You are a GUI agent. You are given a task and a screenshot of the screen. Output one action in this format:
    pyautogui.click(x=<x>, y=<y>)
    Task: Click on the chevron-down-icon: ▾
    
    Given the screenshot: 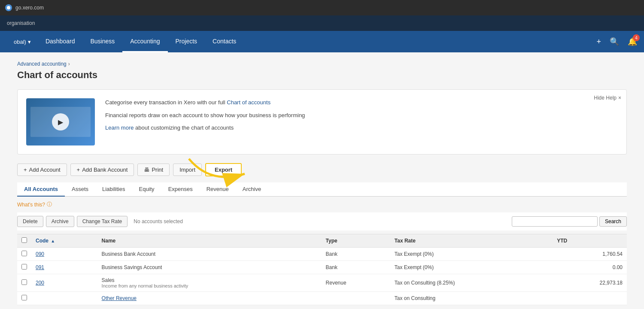 What is the action you would take?
    pyautogui.click(x=29, y=42)
    